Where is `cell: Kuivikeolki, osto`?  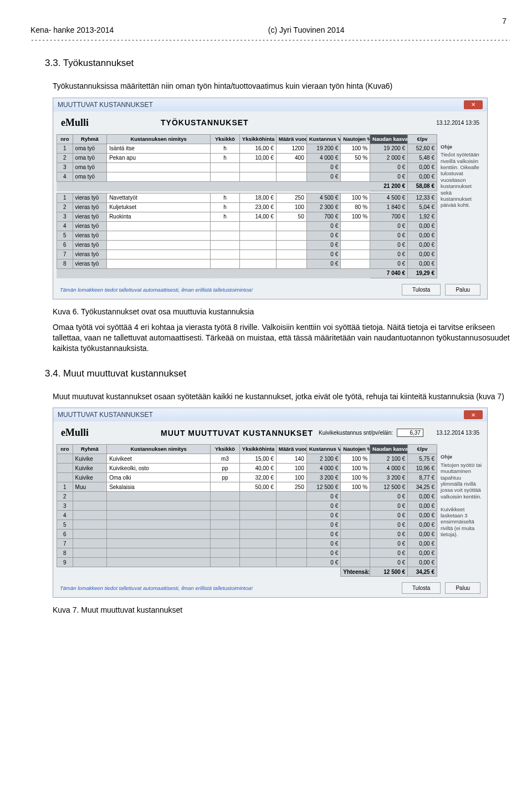 cell: Kuivikeolki, osto is located at coordinates (158, 468).